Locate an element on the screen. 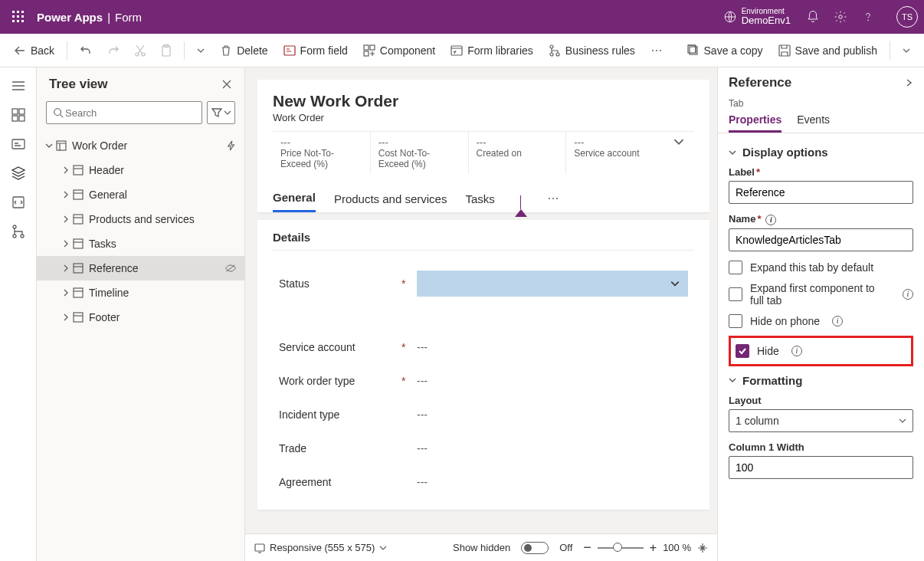  business-rules-button: Business rules is located at coordinates (591, 51).